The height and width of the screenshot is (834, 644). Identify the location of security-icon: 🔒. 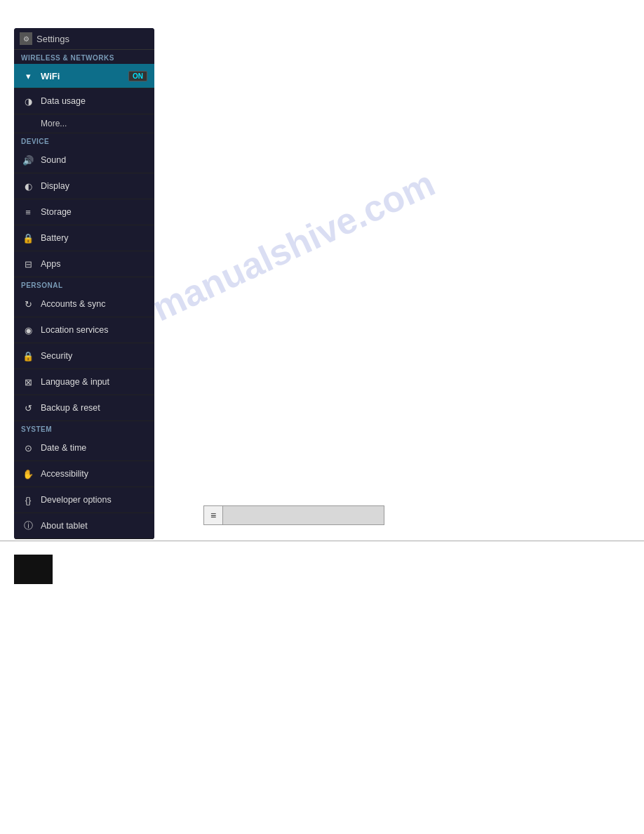
(28, 356).